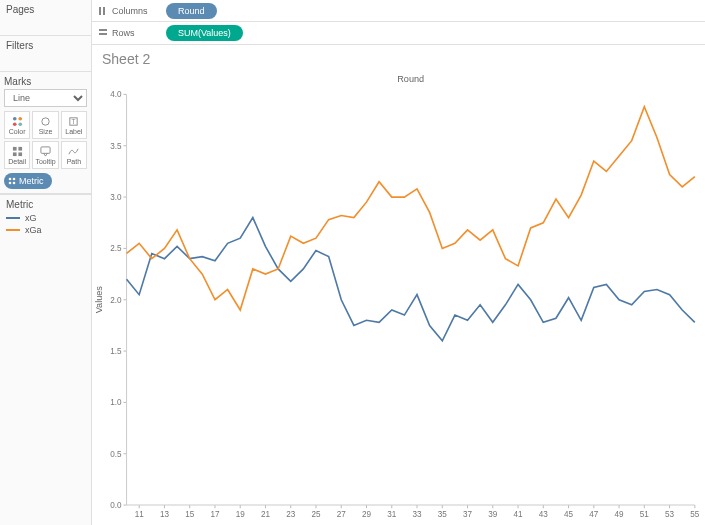 This screenshot has height=525, width=705. Describe the element at coordinates (116, 402) in the screenshot. I see `y-tick: 1.0` at that location.